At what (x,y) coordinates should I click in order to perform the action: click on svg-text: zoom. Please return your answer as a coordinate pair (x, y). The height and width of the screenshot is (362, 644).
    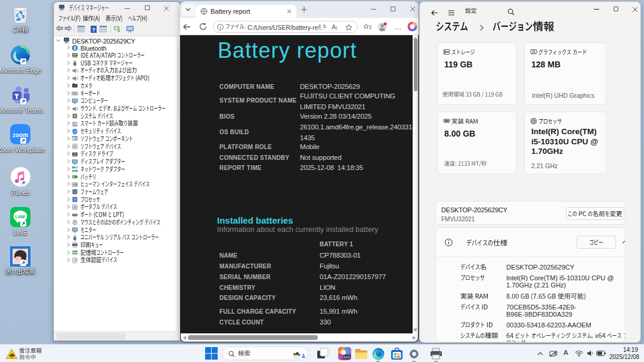
    Looking at the image, I should click on (20, 135).